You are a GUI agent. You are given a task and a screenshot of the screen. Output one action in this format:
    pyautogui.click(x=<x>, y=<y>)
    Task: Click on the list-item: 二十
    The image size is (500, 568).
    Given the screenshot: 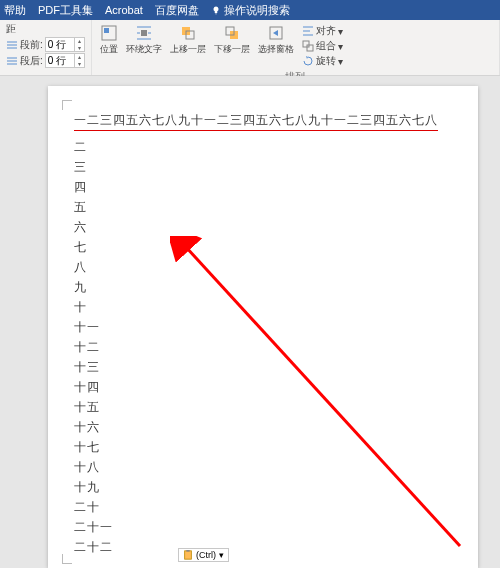 What is the action you would take?
    pyautogui.click(x=266, y=507)
    